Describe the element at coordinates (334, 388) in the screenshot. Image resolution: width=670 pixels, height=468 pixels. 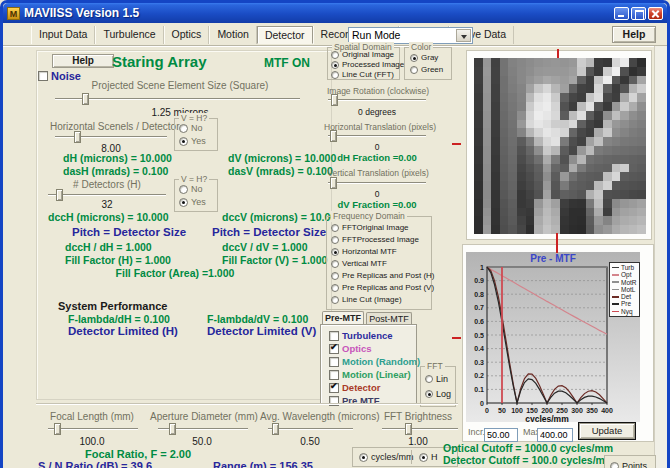
I see `detector-checkbox` at that location.